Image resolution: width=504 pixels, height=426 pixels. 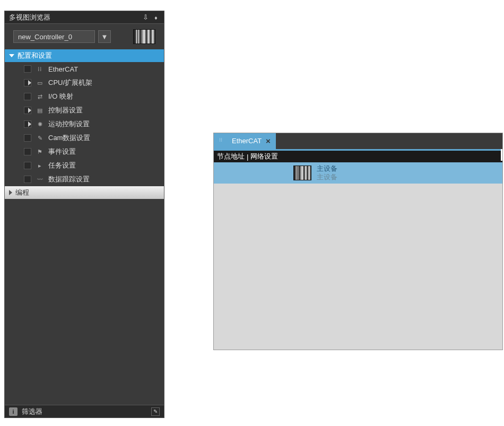 What do you see at coordinates (69, 124) in the screenshot?
I see `tree-item-label: 运动控制设置` at bounding box center [69, 124].